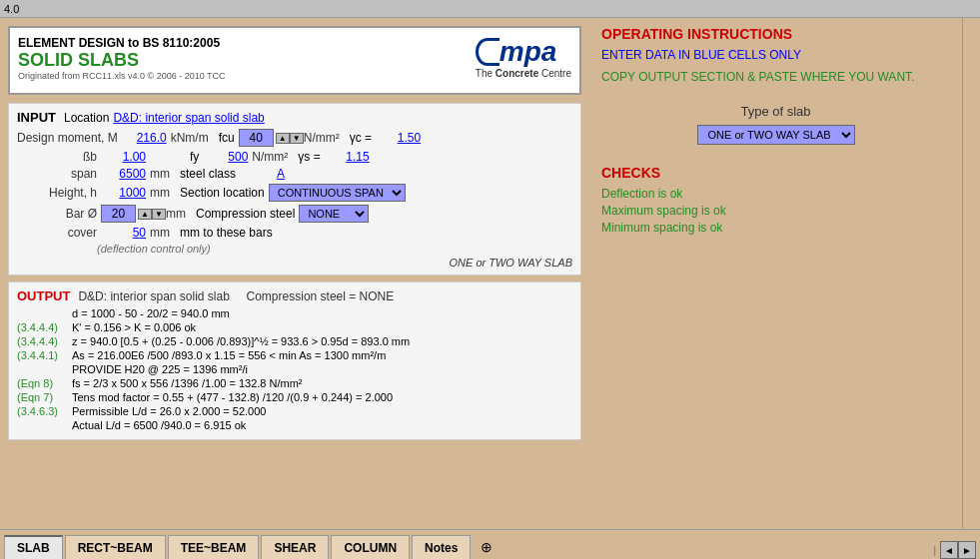 Image resolution: width=980 pixels, height=559 pixels. What do you see at coordinates (57, 174) in the screenshot?
I see `span-label: span` at bounding box center [57, 174].